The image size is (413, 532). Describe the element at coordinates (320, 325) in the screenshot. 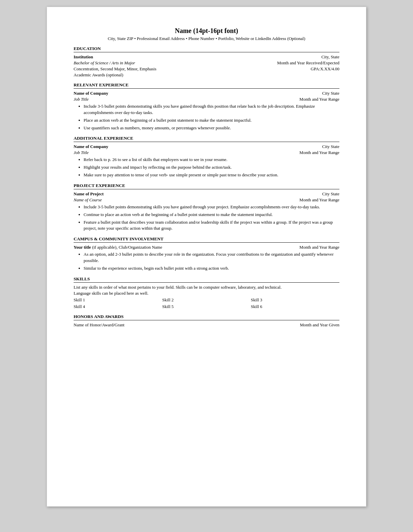

I see `award-date: Month and Year Given` at that location.